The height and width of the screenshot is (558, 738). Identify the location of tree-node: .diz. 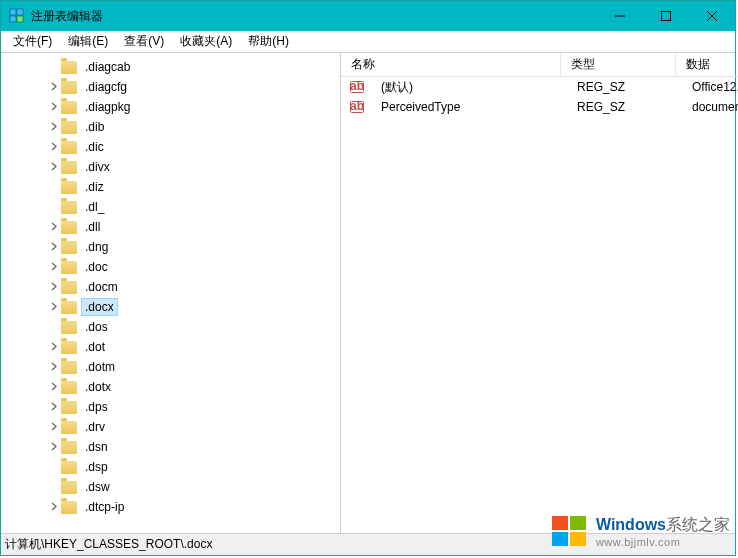
(170, 187).